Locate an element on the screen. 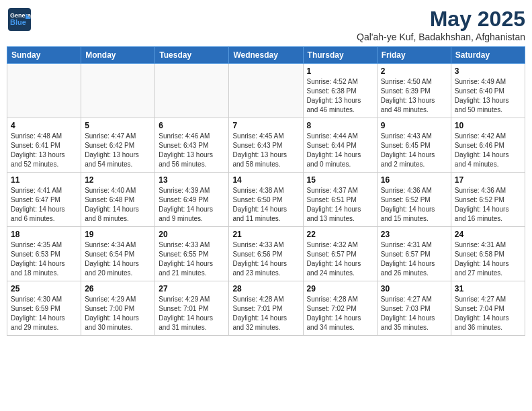 The width and height of the screenshot is (532, 411). day-info: Sunrise: 4:44 AMSunset: 6:44 PMDaylight:… is located at coordinates (340, 150).